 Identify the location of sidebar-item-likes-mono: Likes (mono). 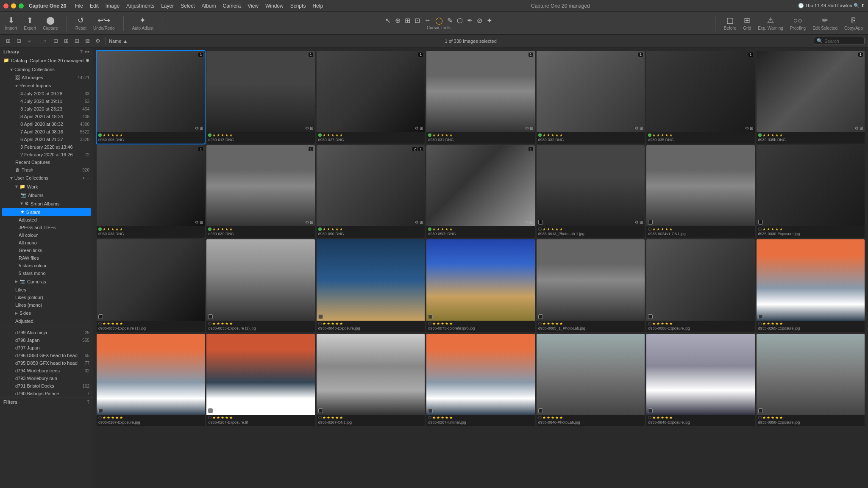
(47, 305).